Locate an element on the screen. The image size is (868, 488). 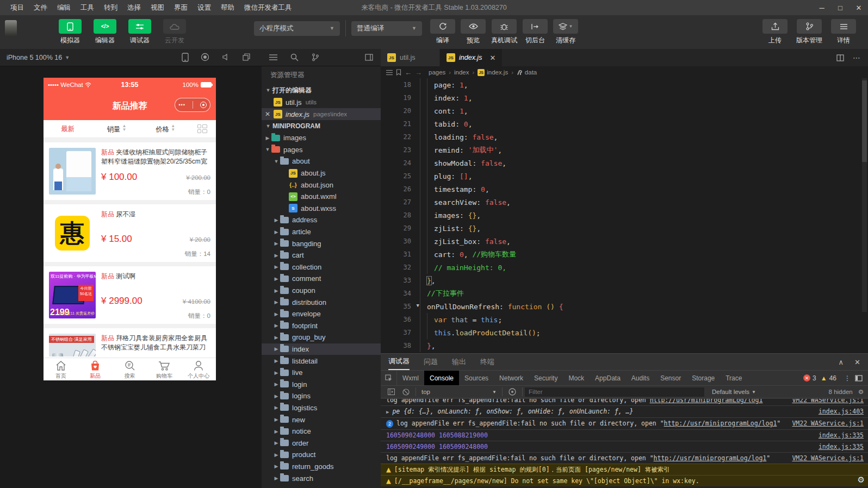
action-真机调试: 真机调试 is located at coordinates (504, 32).